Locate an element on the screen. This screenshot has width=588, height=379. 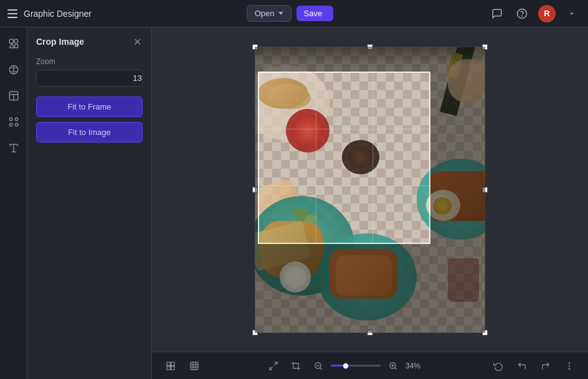
fit-to-frame-button: Fit to Frame is located at coordinates (90, 107).